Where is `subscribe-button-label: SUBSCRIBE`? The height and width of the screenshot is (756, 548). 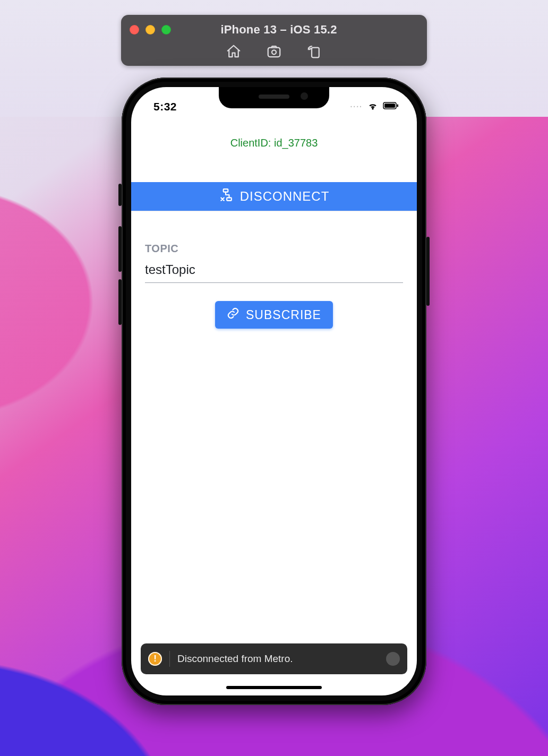 subscribe-button-label: SUBSCRIBE is located at coordinates (284, 315).